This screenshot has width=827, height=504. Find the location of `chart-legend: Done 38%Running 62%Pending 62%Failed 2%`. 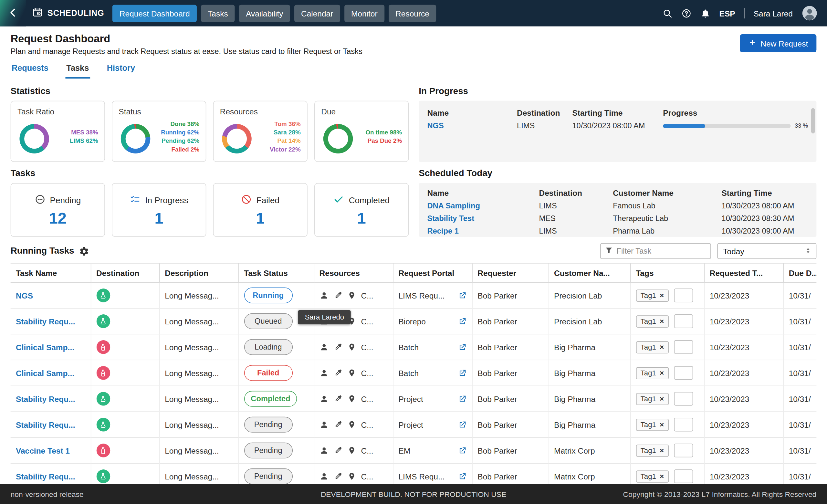

chart-legend: Done 38%Running 62%Pending 62%Failed 2% is located at coordinates (180, 137).